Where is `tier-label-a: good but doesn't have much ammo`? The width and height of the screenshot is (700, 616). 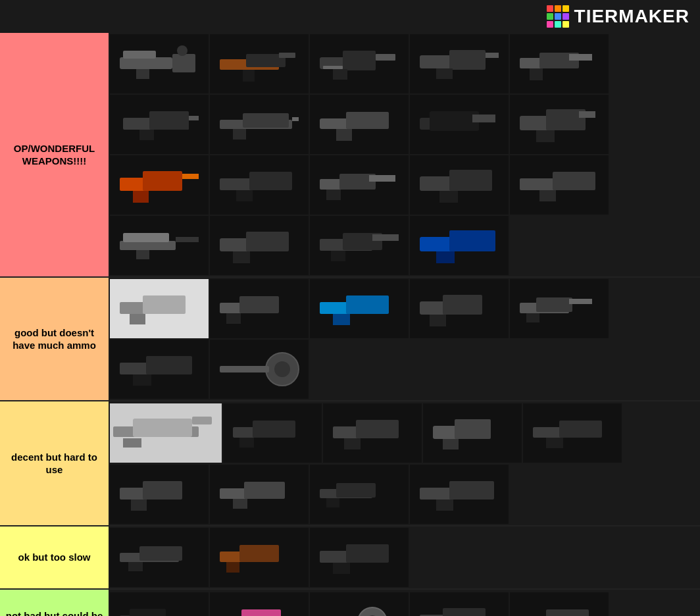 tier-label-a: good but doesn't have much ammo is located at coordinates (54, 339).